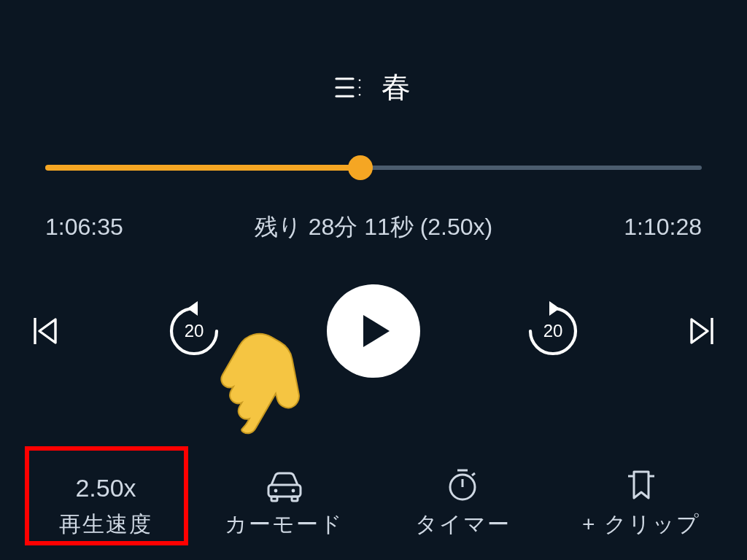  What do you see at coordinates (462, 485) in the screenshot?
I see `timer-icon` at bounding box center [462, 485].